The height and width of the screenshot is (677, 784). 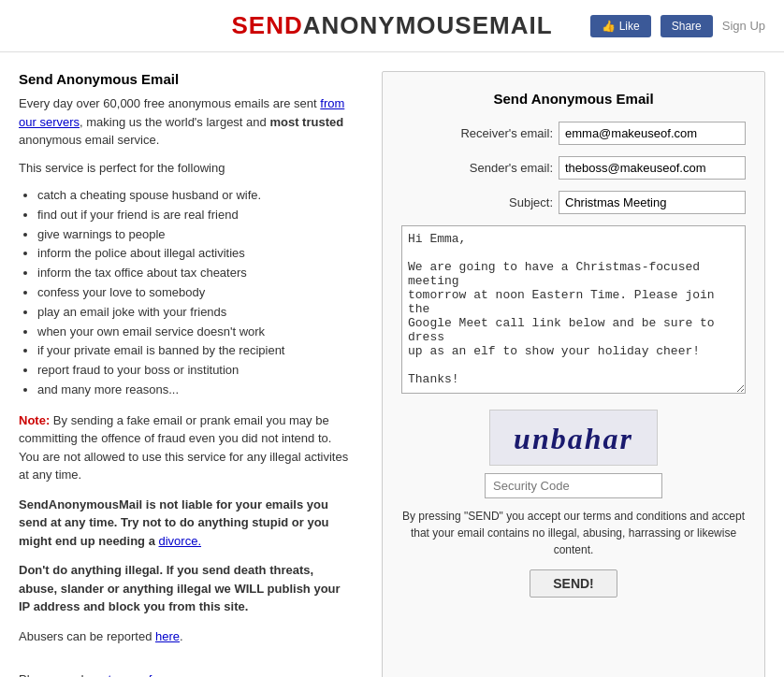 I want to click on subject-input, so click(x=652, y=202).